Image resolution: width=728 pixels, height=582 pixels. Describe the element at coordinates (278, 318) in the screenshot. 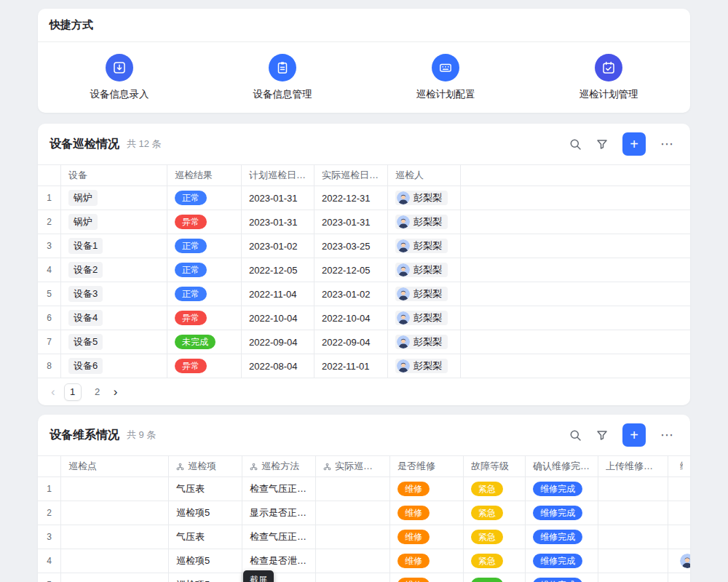

I see `plan-date-cell: 2022-10-04` at that location.